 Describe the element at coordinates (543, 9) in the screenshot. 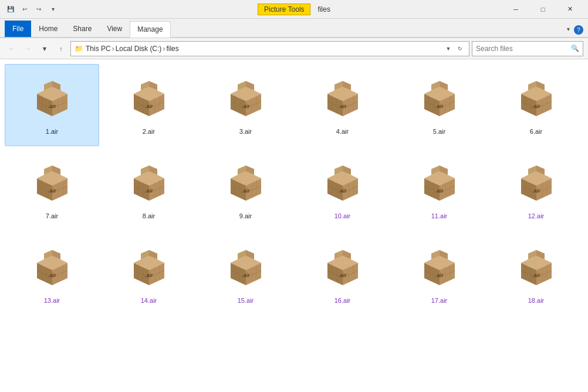

I see `maximize-button: □` at that location.